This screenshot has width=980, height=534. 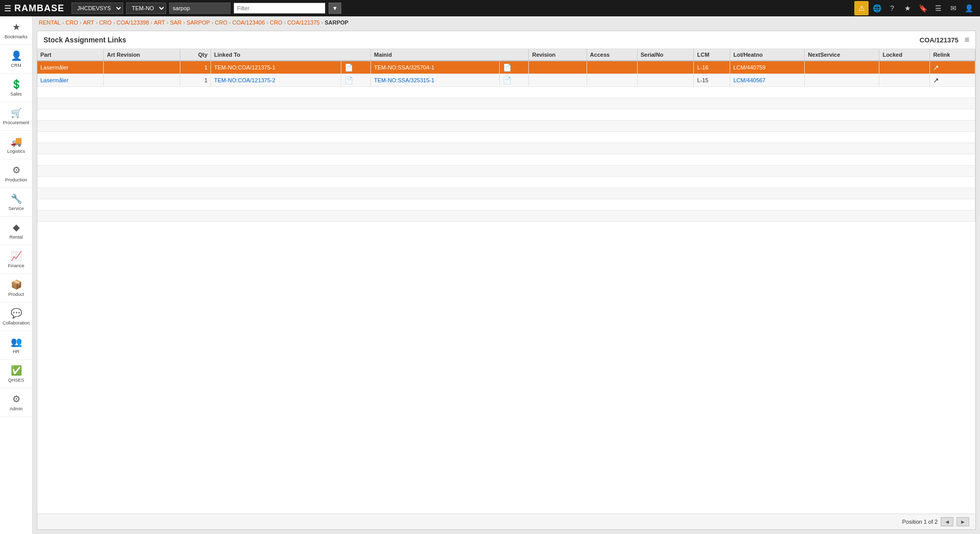 I want to click on breadcrumb-coa123406: COA/123406, so click(x=249, y=22).